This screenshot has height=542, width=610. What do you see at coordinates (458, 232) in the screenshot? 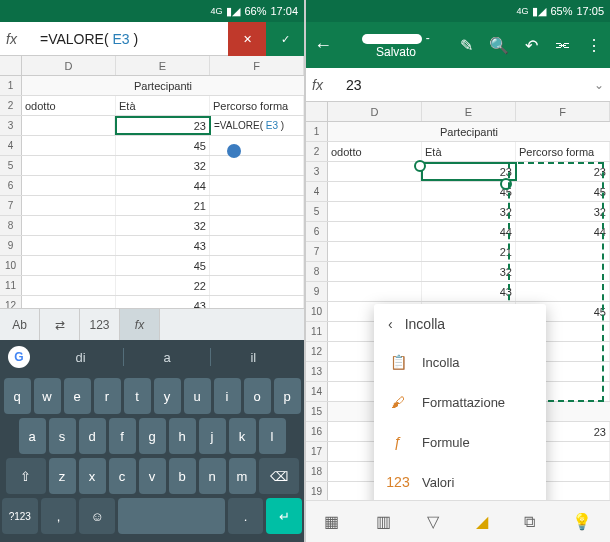
I see `table-row: 64444` at bounding box center [458, 232].